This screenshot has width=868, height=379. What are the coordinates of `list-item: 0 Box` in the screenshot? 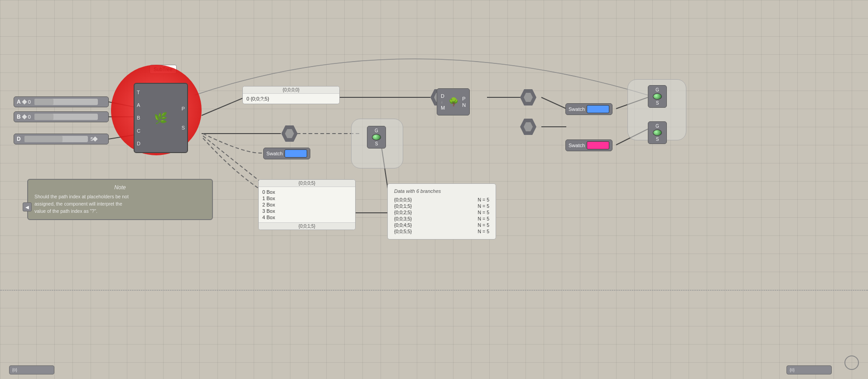 It's located at (307, 192).